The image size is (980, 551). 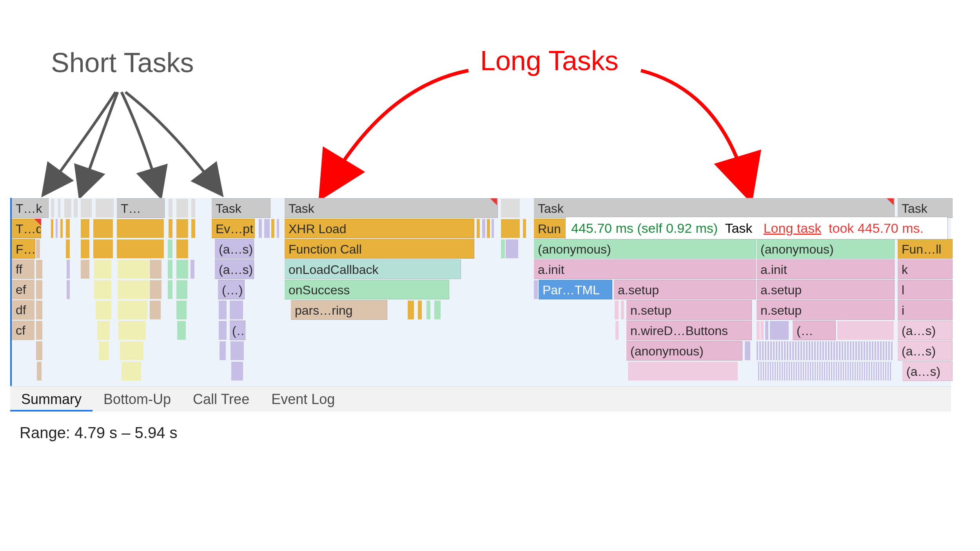 I want to click on frame-block: Fun…ll, so click(x=925, y=249).